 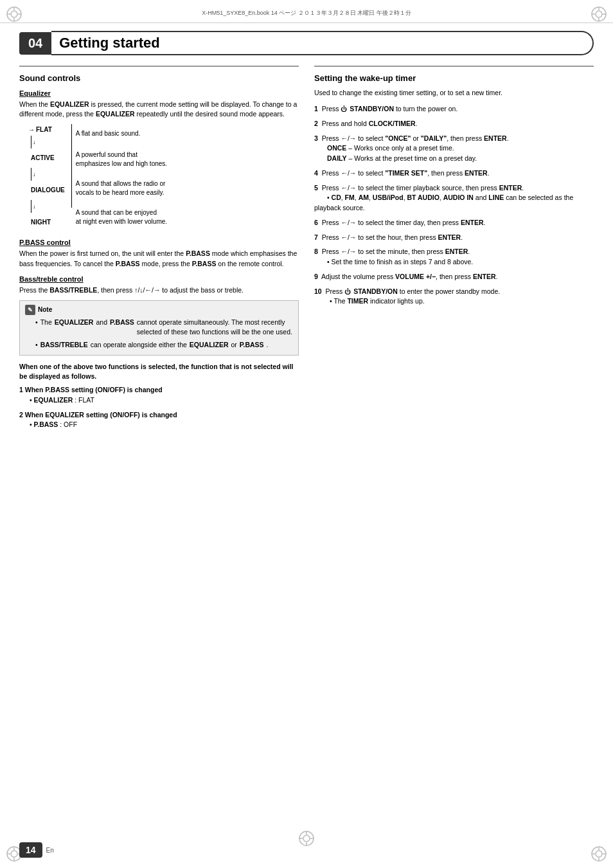 What do you see at coordinates (159, 327) in the screenshot?
I see `note-bullet-1: The EQUALIZER and P.BASS cannot operate …` at bounding box center [159, 327].